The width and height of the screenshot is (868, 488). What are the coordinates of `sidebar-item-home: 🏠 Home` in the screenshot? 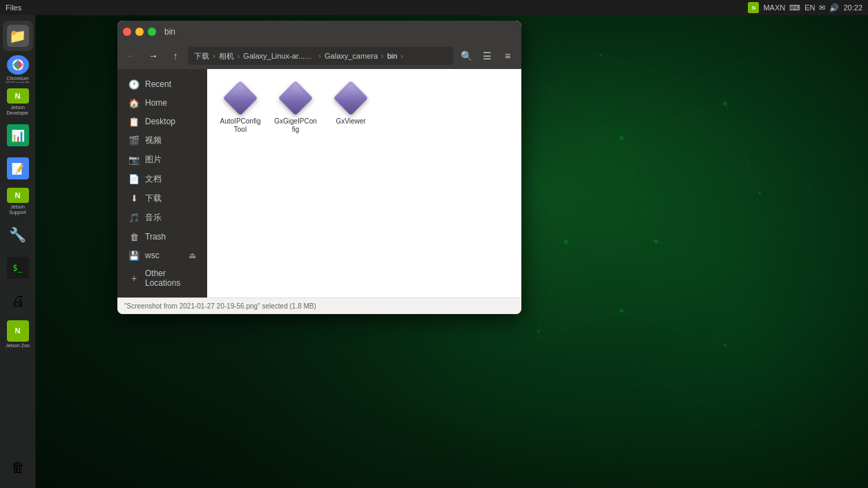 It's located at (162, 103).